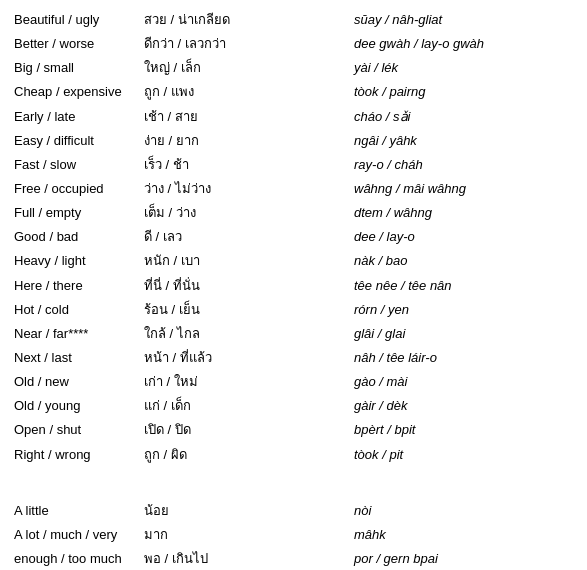 The image size is (587, 570). Describe the element at coordinates (294, 141) in the screenshot. I see `table-row: Easy / difficult ง่าย / ยาก ngâi / yâhk` at that location.